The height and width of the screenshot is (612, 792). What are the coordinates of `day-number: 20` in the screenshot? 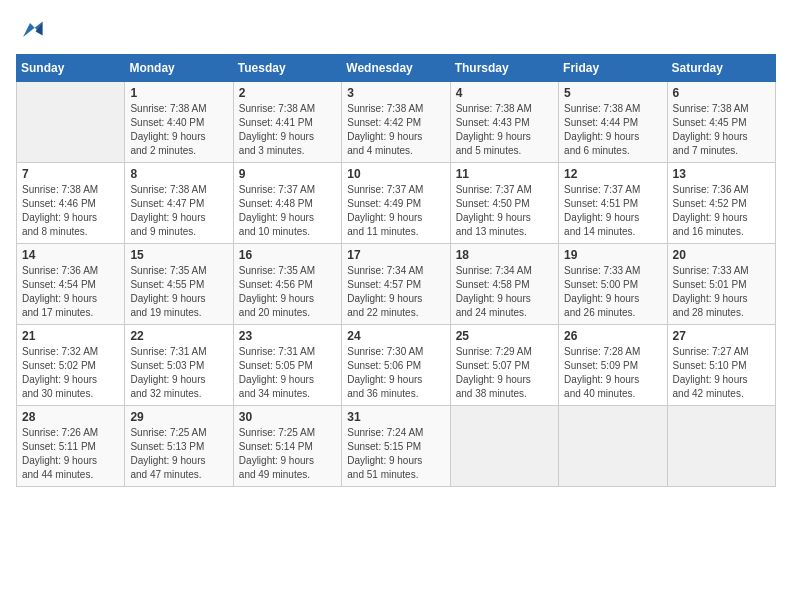 It's located at (722, 255).